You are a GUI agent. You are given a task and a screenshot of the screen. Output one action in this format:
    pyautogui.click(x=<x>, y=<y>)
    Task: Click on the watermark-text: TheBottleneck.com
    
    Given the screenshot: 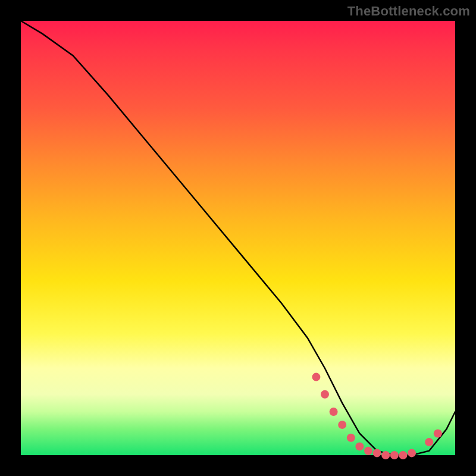 What is the action you would take?
    pyautogui.click(x=409, y=11)
    